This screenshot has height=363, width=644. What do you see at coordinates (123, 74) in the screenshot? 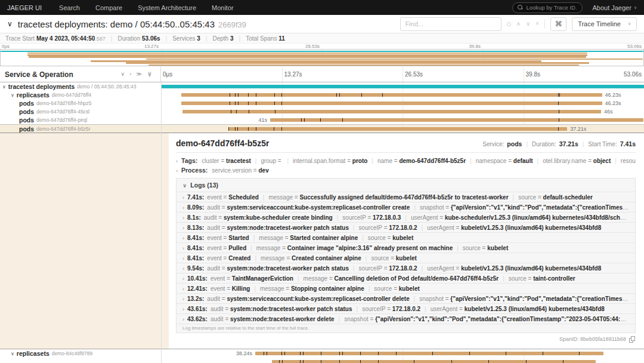
I see `collapse-one-icon: ∨` at bounding box center [123, 74].